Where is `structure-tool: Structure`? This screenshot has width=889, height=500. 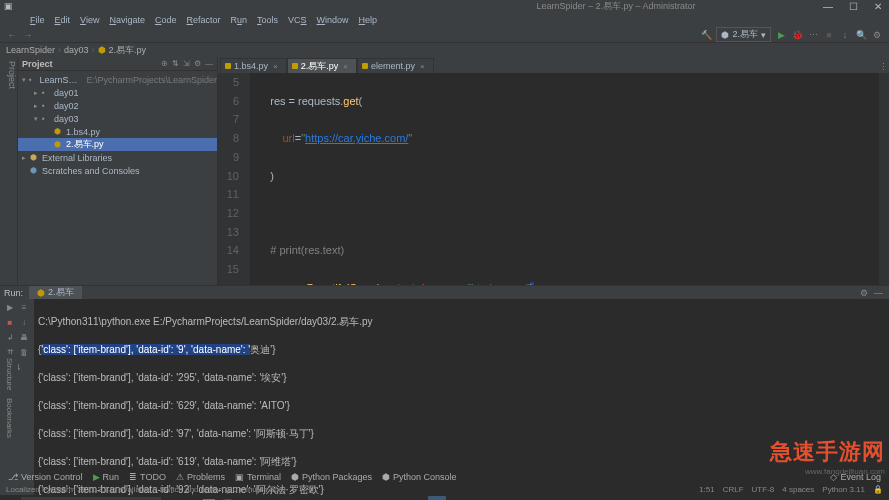 structure-tool: Structure is located at coordinates (10, 374).